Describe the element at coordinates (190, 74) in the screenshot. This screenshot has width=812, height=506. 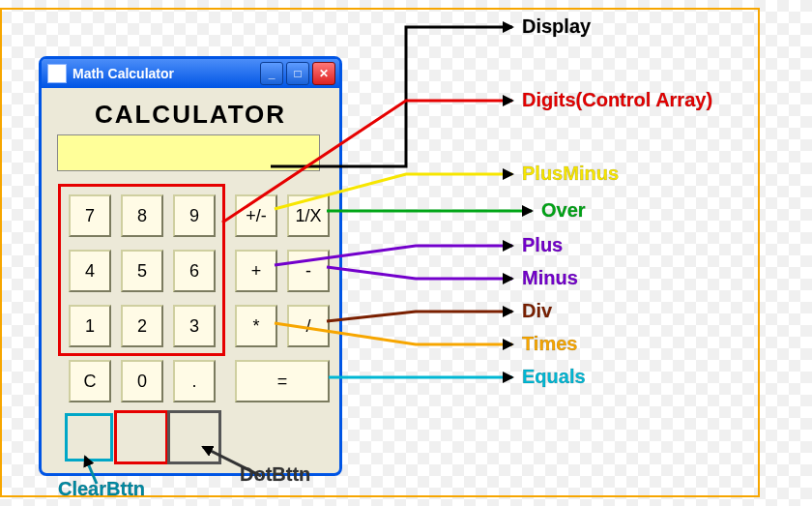
I see `window-titlebar: Math Calculator _ □ ✕` at that location.